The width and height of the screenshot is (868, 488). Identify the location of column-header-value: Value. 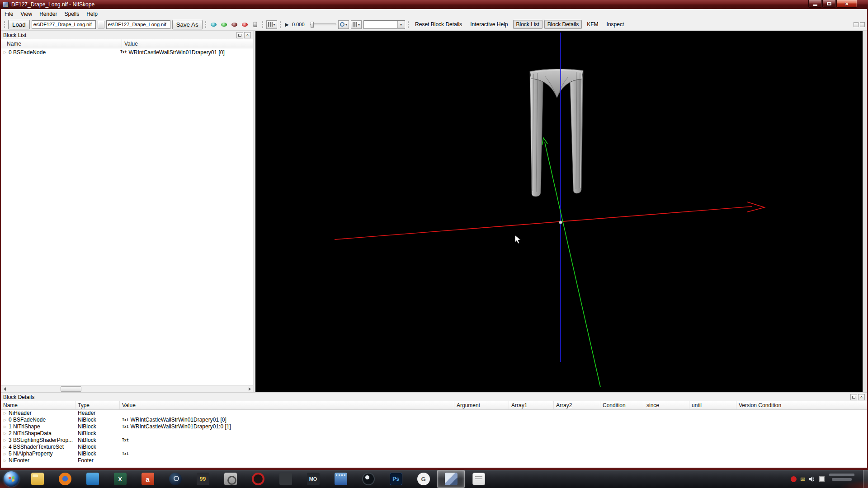
(188, 43).